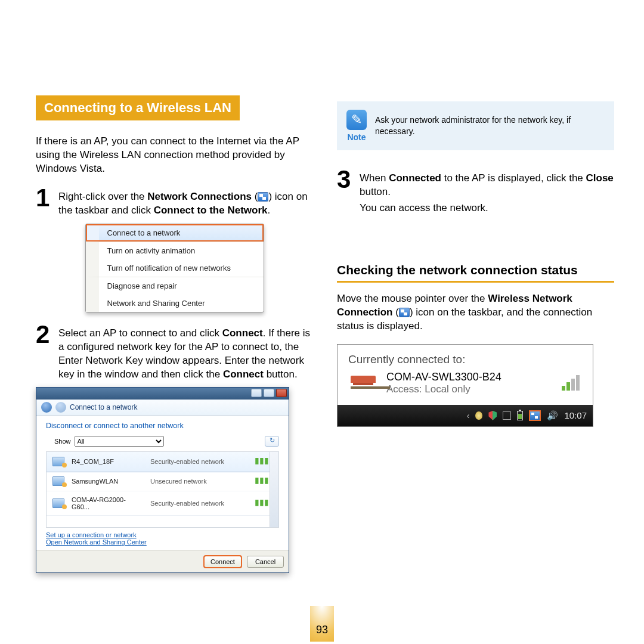 The image size is (644, 644). I want to click on link-sharing-center: Open Network and Sharing Center, so click(162, 542).